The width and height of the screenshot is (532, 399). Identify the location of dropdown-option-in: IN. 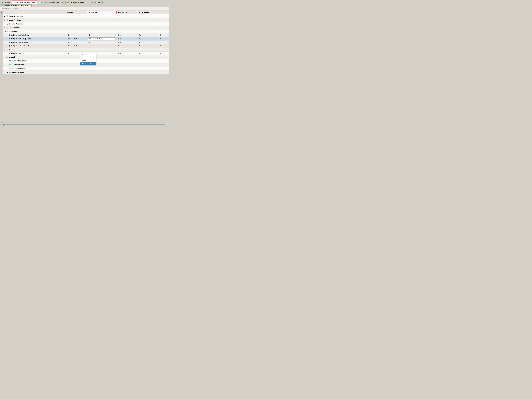
(88, 55).